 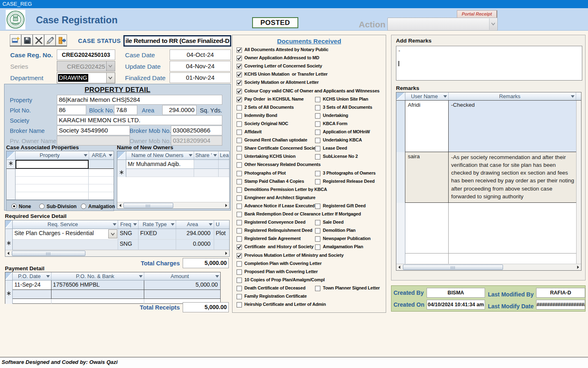 I want to click on payment-bank-cell: 17576506 HMPBL, so click(x=98, y=285).